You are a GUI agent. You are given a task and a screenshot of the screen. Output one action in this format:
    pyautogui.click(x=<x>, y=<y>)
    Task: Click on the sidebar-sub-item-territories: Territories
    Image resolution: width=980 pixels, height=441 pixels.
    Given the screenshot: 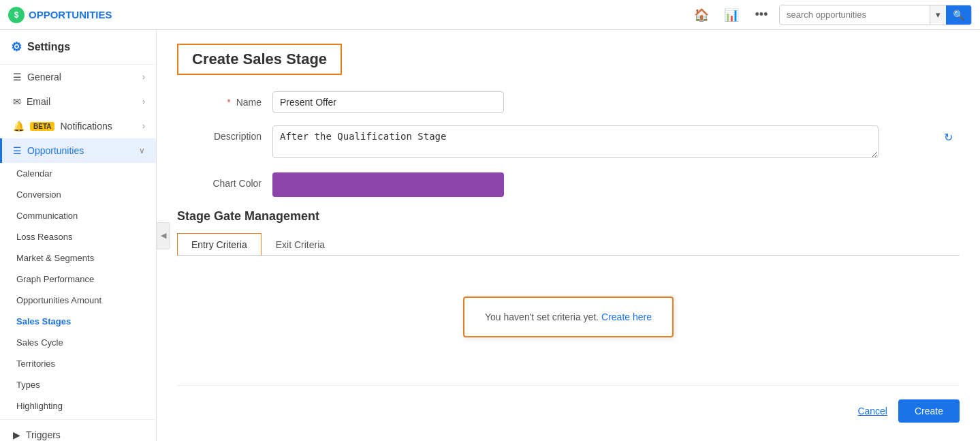 What is the action you would take?
    pyautogui.click(x=78, y=364)
    